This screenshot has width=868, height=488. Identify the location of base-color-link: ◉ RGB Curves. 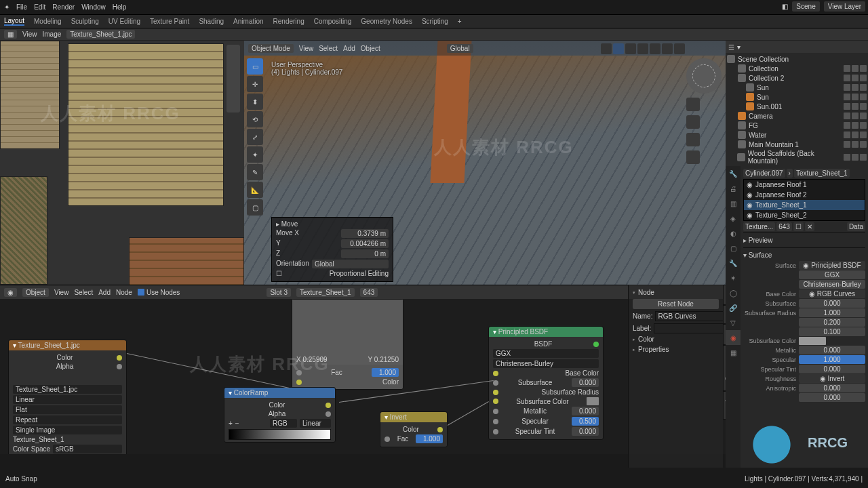
(832, 294).